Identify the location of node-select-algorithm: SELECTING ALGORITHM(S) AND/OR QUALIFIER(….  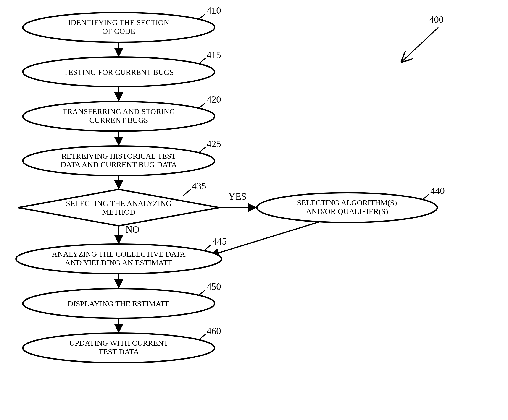
(351, 204).